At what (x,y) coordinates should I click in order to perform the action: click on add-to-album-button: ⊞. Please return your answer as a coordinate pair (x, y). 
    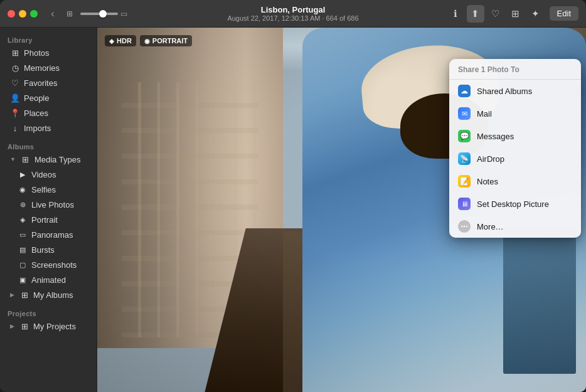
    Looking at the image, I should click on (516, 14).